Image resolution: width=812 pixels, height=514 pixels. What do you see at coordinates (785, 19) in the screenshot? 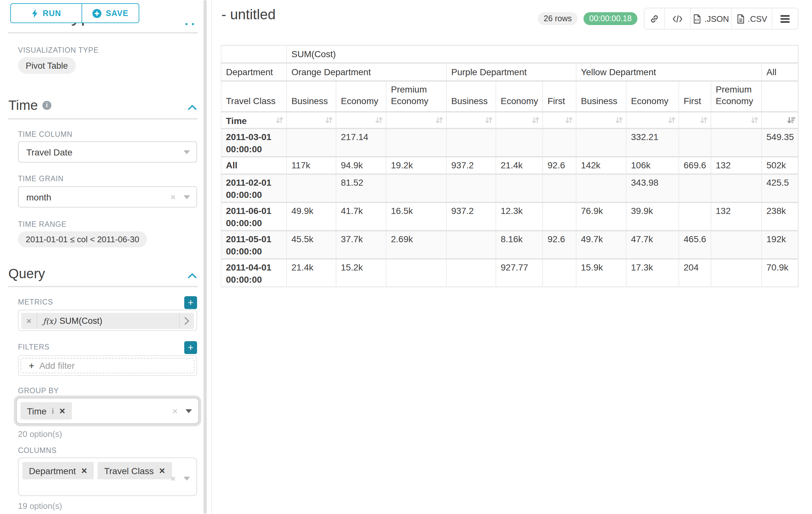
I see `menu-button` at bounding box center [785, 19].